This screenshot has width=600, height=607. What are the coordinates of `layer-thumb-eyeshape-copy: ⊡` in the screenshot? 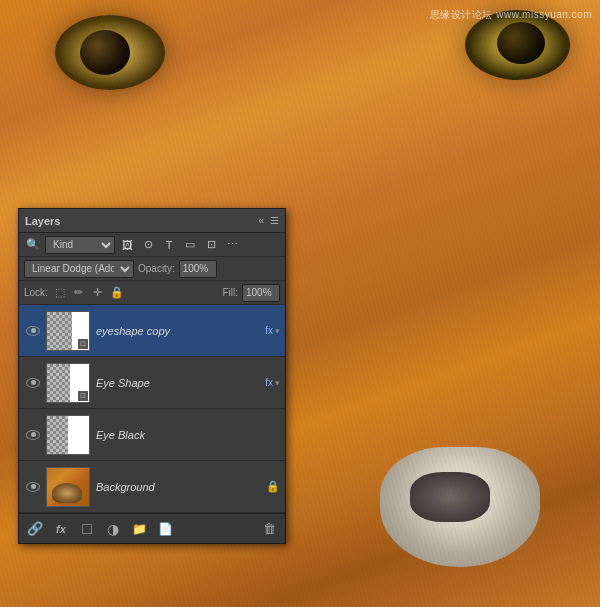 It's located at (68, 331).